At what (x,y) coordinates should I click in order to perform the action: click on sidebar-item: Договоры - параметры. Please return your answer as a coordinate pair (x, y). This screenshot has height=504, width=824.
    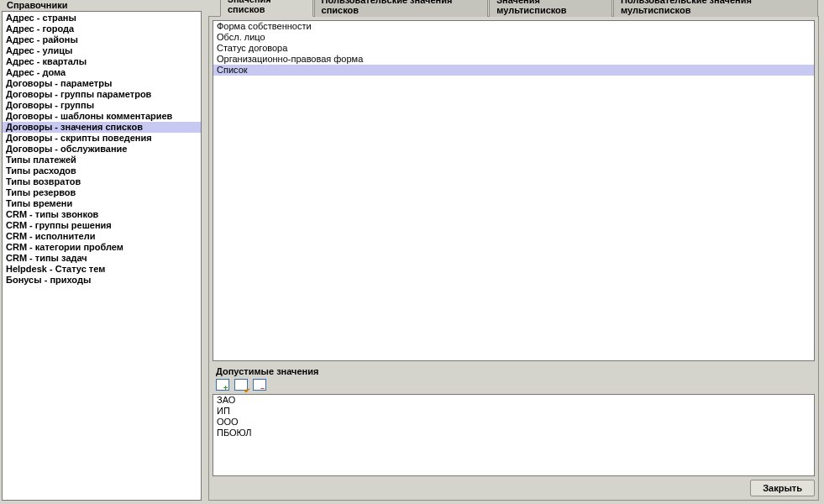
    Looking at the image, I should click on (102, 84).